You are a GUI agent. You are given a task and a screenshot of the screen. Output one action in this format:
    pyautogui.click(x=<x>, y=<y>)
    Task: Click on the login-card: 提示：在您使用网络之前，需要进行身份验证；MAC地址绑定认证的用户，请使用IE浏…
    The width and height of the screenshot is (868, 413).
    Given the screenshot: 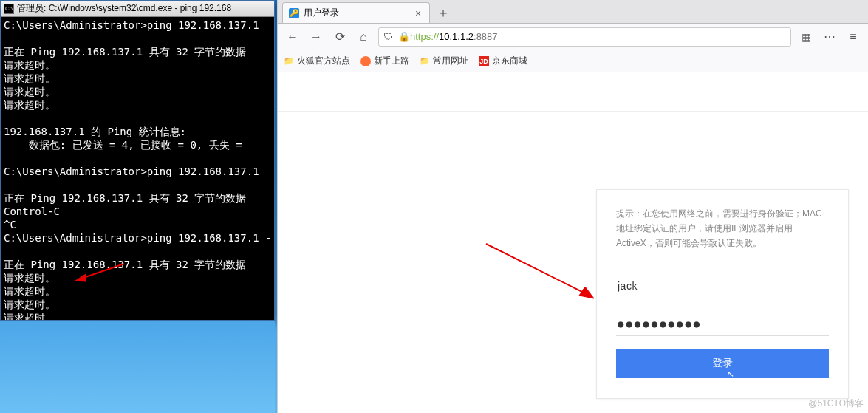 What is the action you would take?
    pyautogui.click(x=722, y=294)
    